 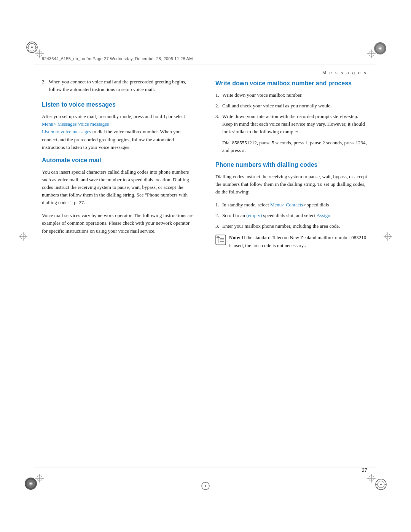 What do you see at coordinates (290, 164) in the screenshot?
I see `right-column: Write down voice mailbox number and proc…` at bounding box center [290, 164].